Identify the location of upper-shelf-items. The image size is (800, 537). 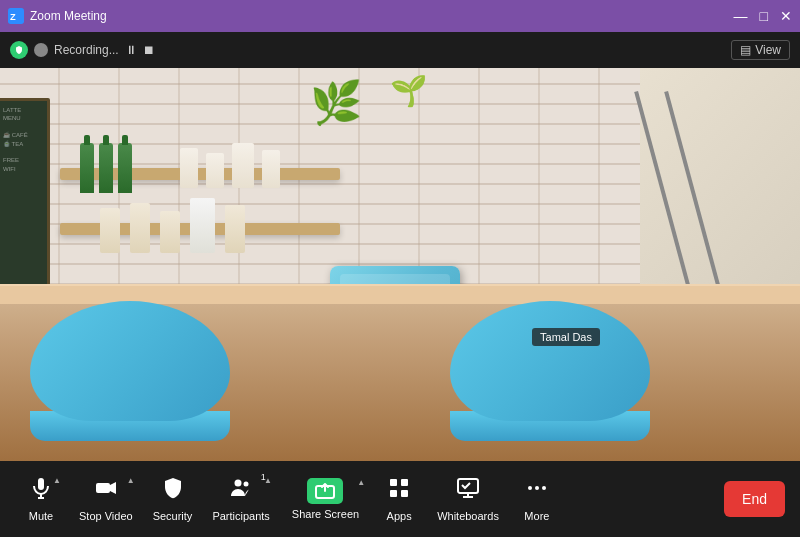
(230, 166).